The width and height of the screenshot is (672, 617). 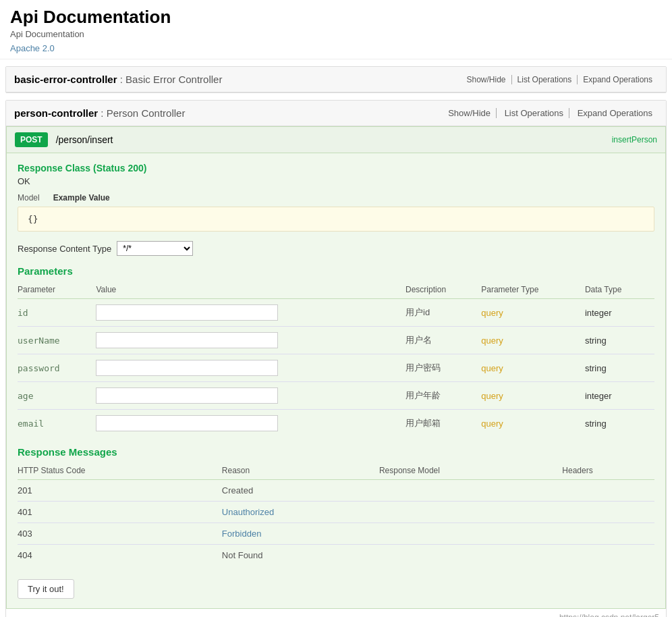 I want to click on operation-path: /person/insert, so click(x=334, y=140).